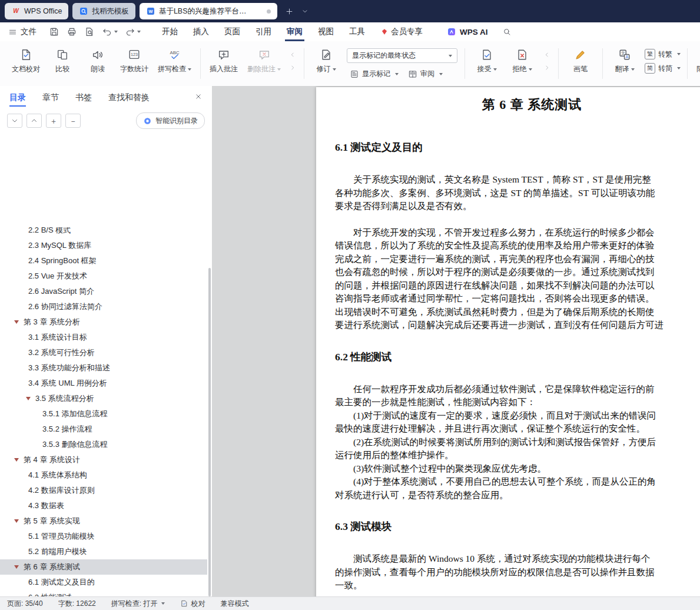 The width and height of the screenshot is (700, 610). What do you see at coordinates (62, 60) in the screenshot?
I see `ribbon-compare-button: 比较` at bounding box center [62, 60].